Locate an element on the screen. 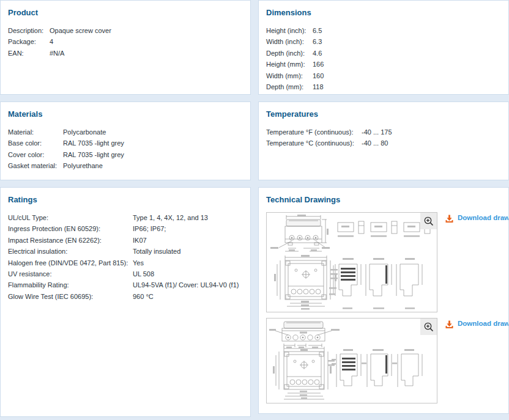 This screenshot has height=420, width=509. download-drawing-1-link: Download drawing is located at coordinates (477, 219).